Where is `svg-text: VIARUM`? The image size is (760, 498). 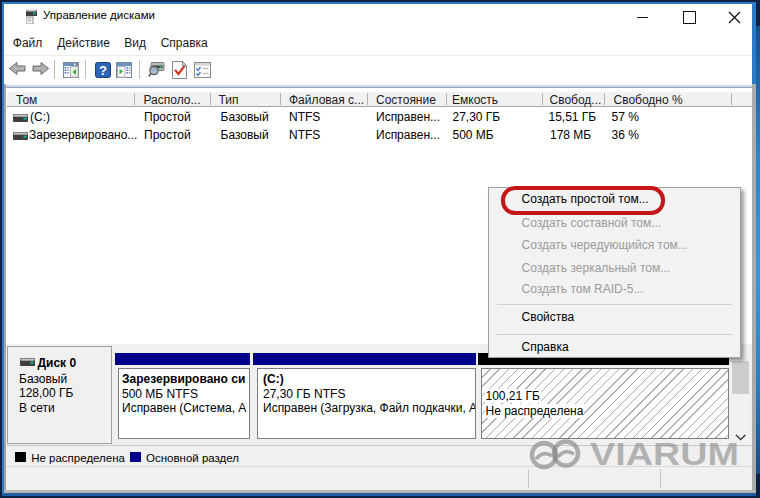
svg-text: VIARUM is located at coordinates (664, 455).